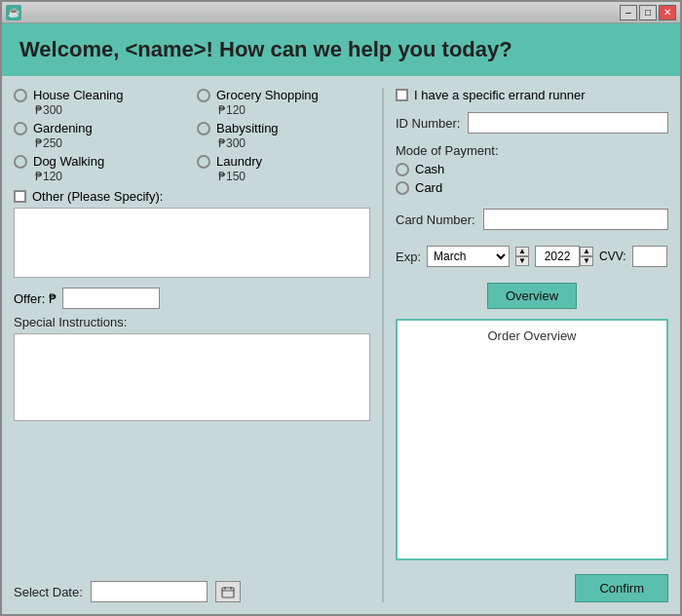 This screenshot has height=616, width=682. I want to click on exp-label: Exp:, so click(408, 257).